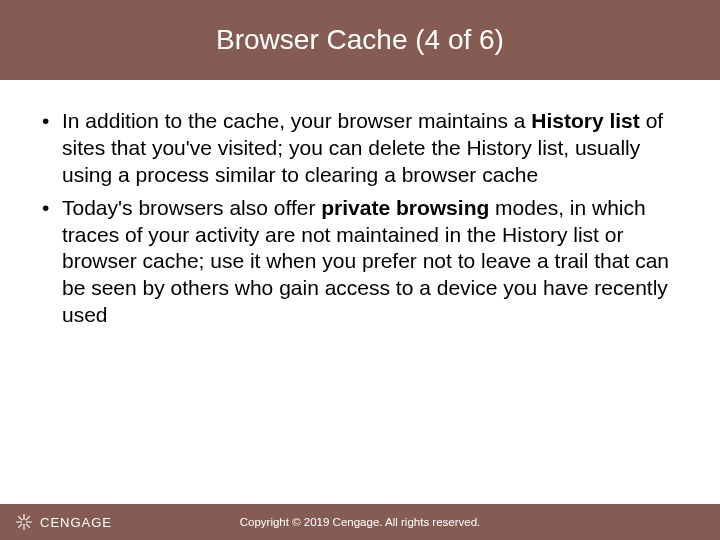 The image size is (720, 540). Describe the element at coordinates (360, 40) in the screenshot. I see `title-bar: Browser Cache (4 of 6)` at that location.